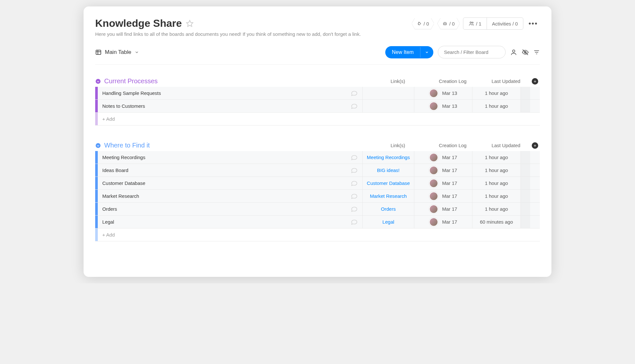  Describe the element at coordinates (514, 52) in the screenshot. I see `person-filter-icon` at that location.